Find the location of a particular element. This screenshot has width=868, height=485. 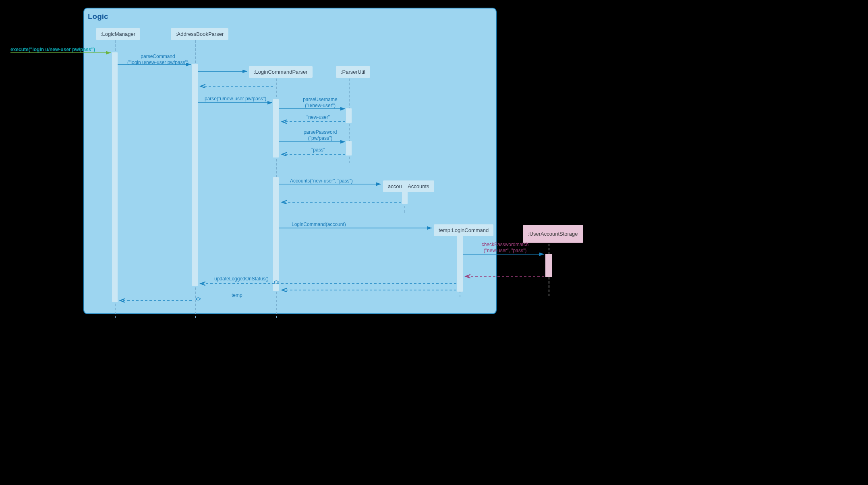

msg-execute: execute("login u/new-user pw/pass") is located at coordinates (53, 50).